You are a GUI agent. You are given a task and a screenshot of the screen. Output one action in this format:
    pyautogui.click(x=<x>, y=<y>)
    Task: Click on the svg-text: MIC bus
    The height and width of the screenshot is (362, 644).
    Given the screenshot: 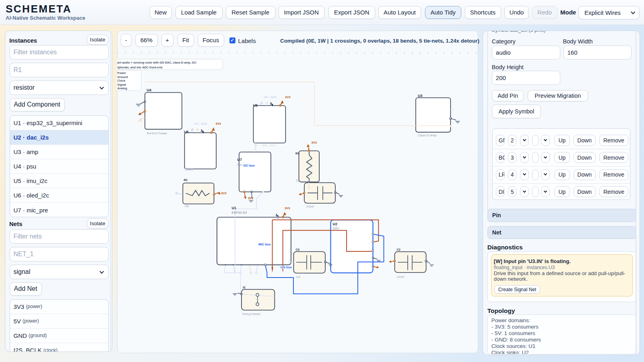 What is the action you would take?
    pyautogui.click(x=265, y=245)
    